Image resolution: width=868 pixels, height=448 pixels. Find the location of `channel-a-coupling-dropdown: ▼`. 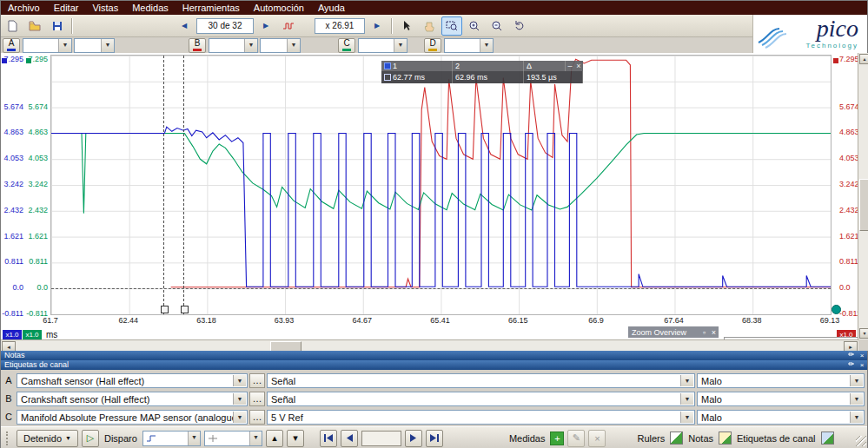

channel-a-coupling-dropdown: ▼ is located at coordinates (94, 45).